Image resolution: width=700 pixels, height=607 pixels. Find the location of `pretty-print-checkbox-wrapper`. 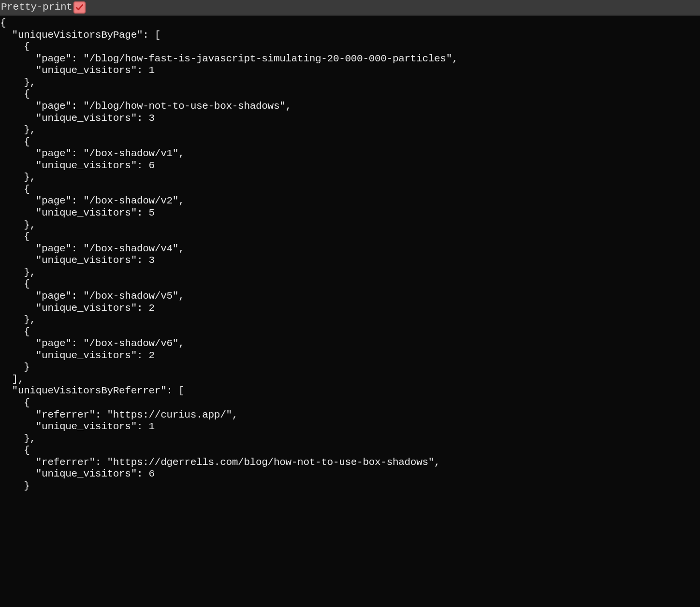

pretty-print-checkbox-wrapper is located at coordinates (79, 8).